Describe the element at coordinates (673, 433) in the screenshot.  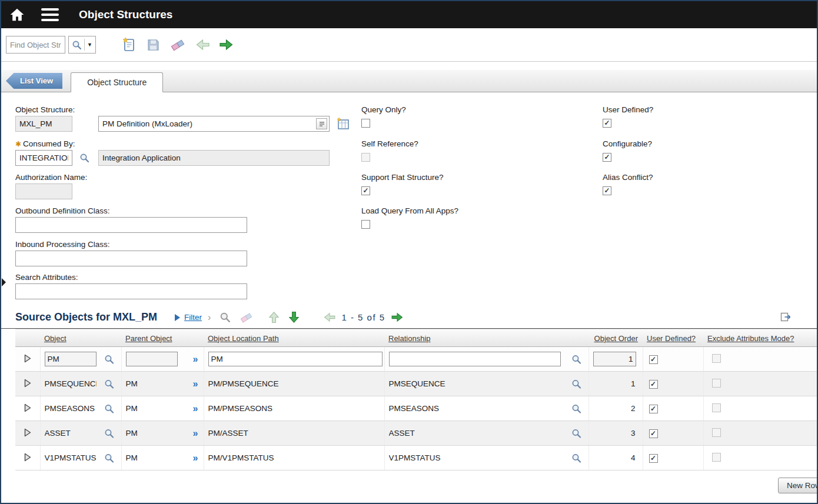
I see `cell-user-defined: ✓` at that location.